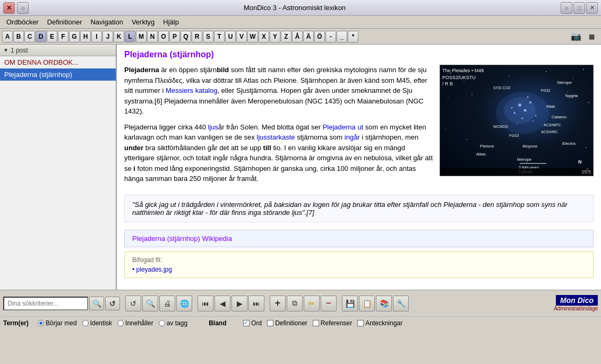  What do you see at coordinates (312, 304) in the screenshot?
I see `edit-button: ✏` at bounding box center [312, 304].